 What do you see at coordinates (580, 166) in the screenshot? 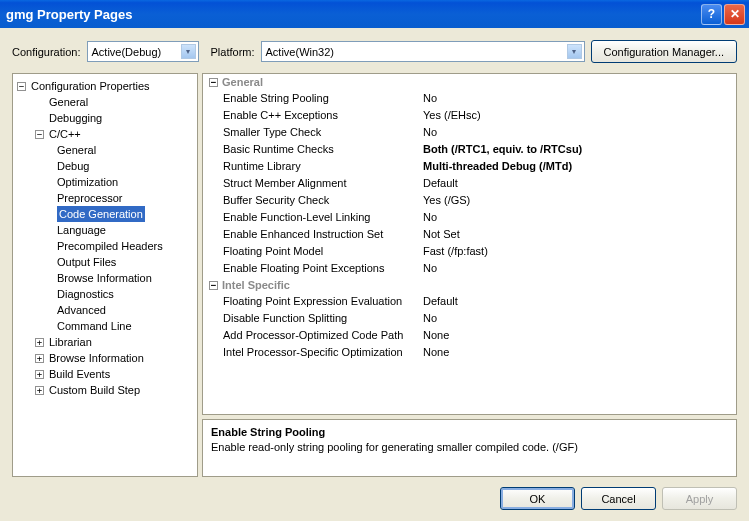
I see `property-value: Multi-threaded Debug (/MTd)` at bounding box center [580, 166].